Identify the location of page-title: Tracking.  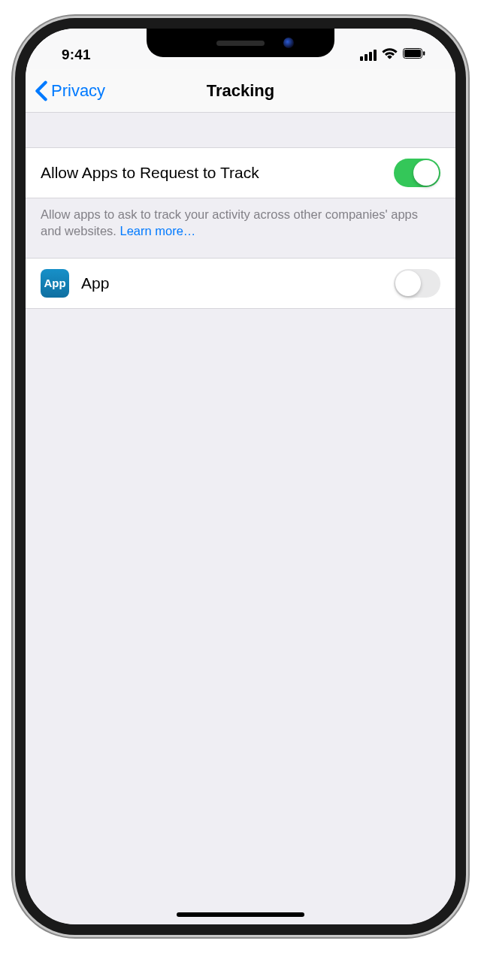
(240, 91).